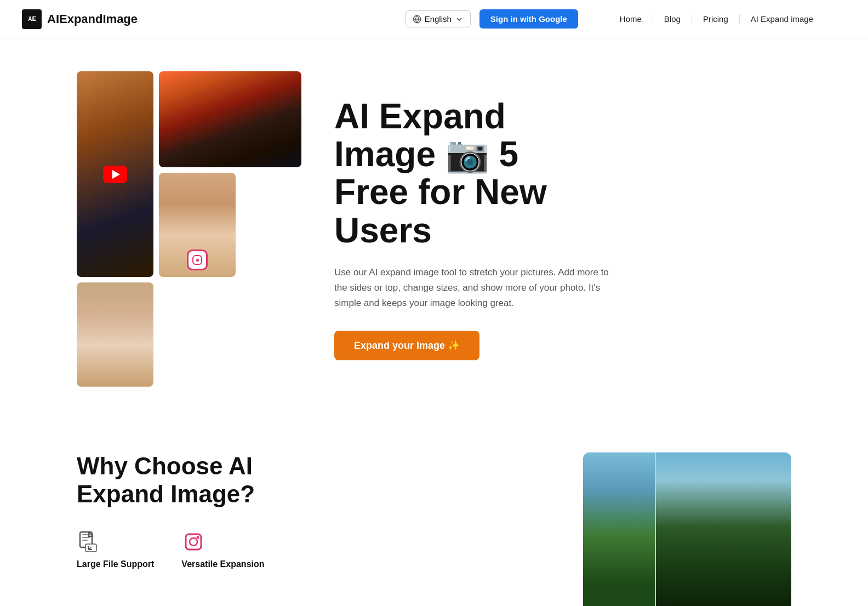  I want to click on language-selector: English, so click(438, 19).